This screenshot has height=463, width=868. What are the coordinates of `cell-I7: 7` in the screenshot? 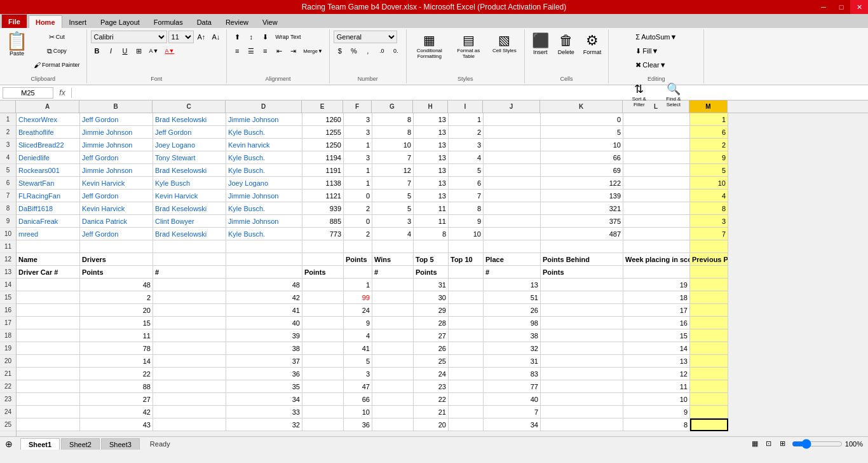 It's located at (466, 196).